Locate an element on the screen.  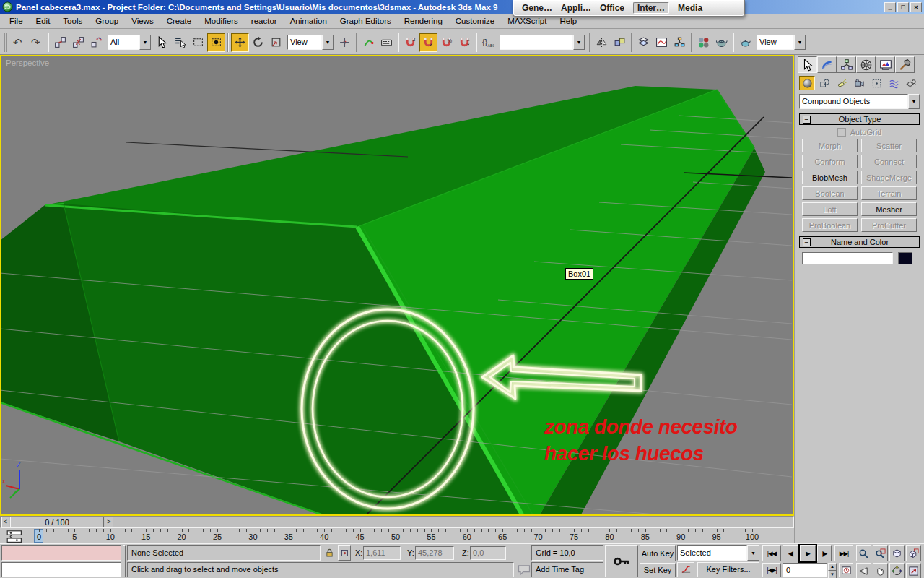
collapse-icon: − is located at coordinates (807, 120).